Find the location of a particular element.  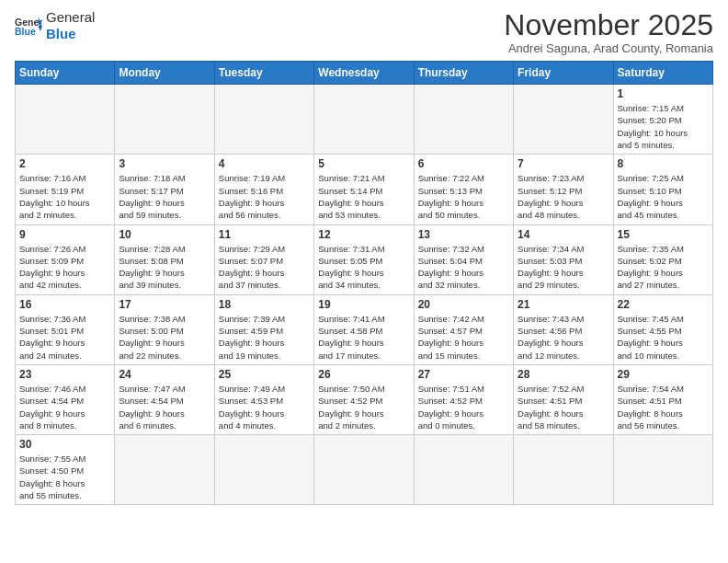

day-number: 1 is located at coordinates (664, 94).